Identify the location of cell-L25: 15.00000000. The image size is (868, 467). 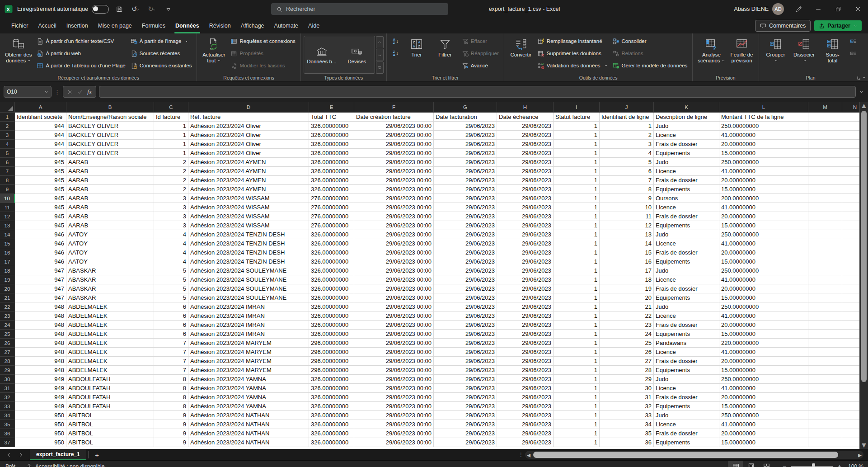
(764, 334).